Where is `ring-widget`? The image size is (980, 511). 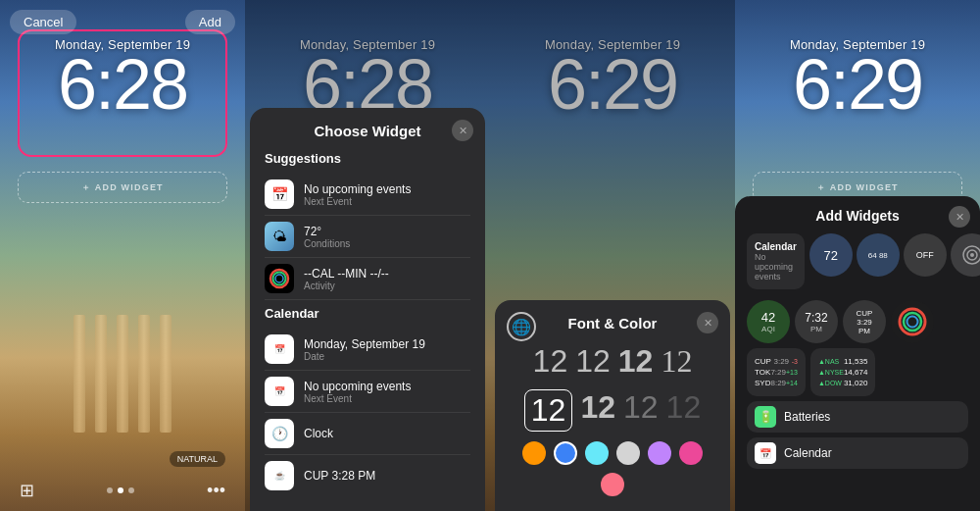 ring-widget is located at coordinates (912, 322).